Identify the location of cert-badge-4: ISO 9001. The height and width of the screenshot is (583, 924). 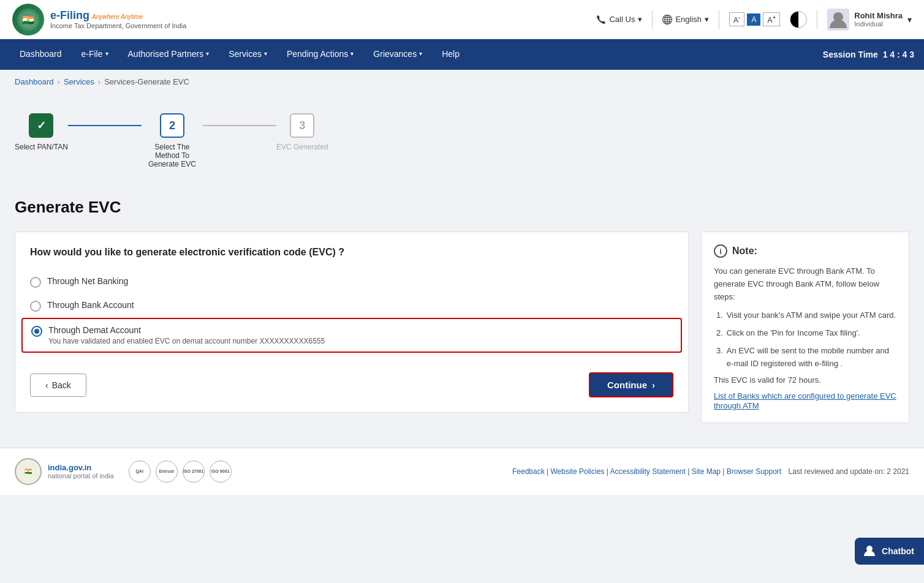
(221, 472).